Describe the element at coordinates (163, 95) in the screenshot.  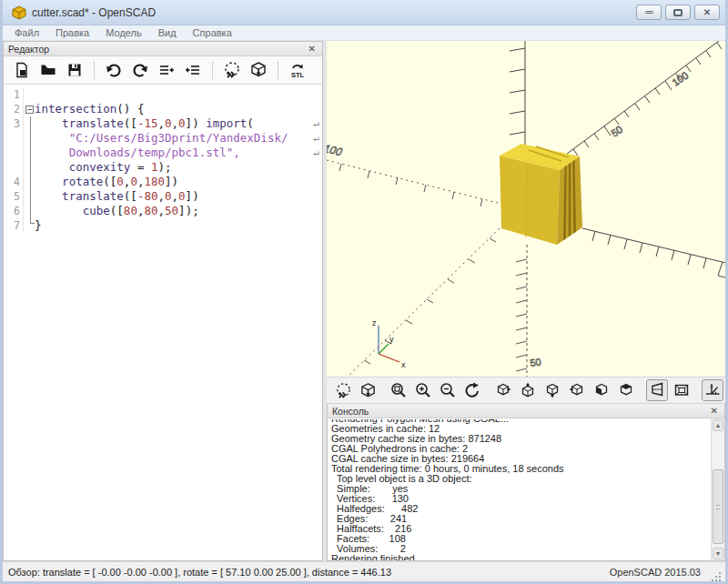
I see `code-line: 1` at that location.